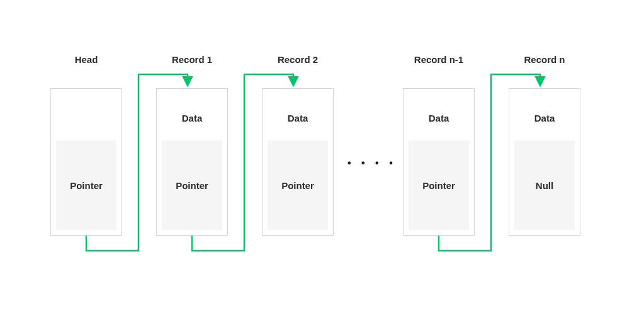 This screenshot has width=644, height=315. Describe the element at coordinates (545, 162) in the screenshot. I see `node-rn: Data Null` at that location.